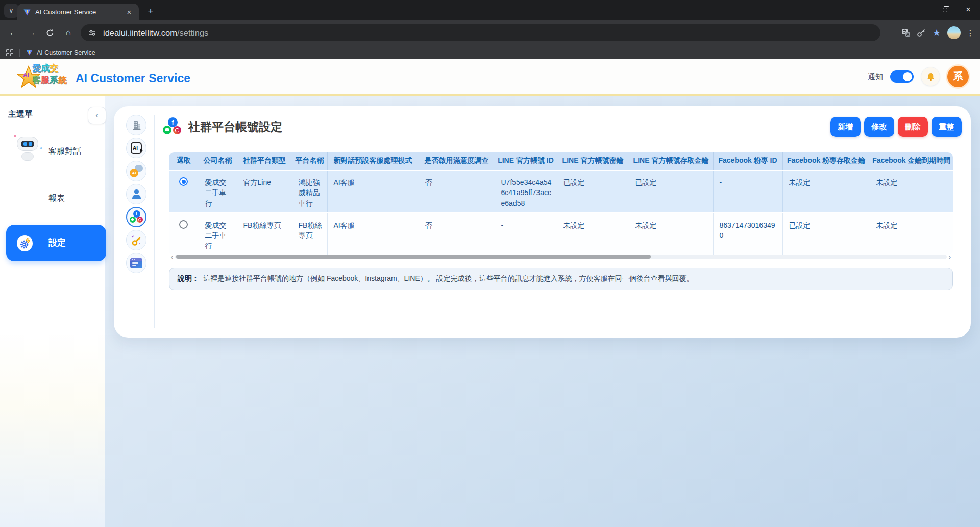 This screenshot has height=527, width=980. I want to click on sidebar-item-settings: 設定, so click(56, 243).